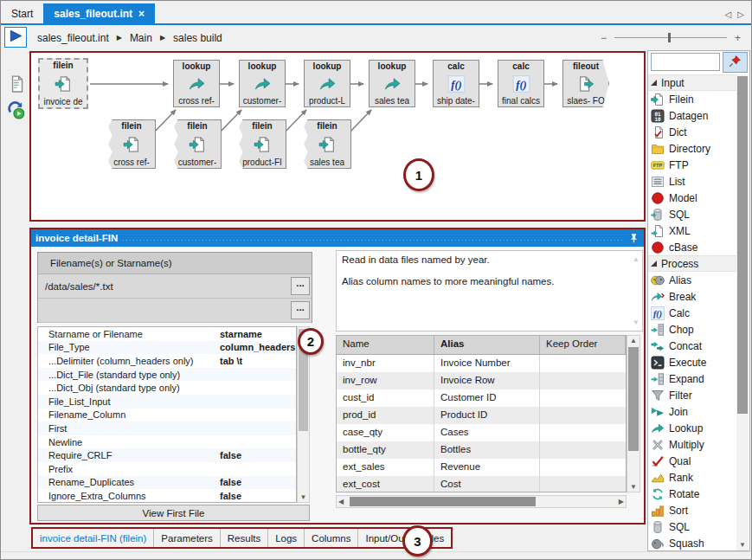  What do you see at coordinates (692, 263) in the screenshot?
I see `palette-section-process: Process` at bounding box center [692, 263].